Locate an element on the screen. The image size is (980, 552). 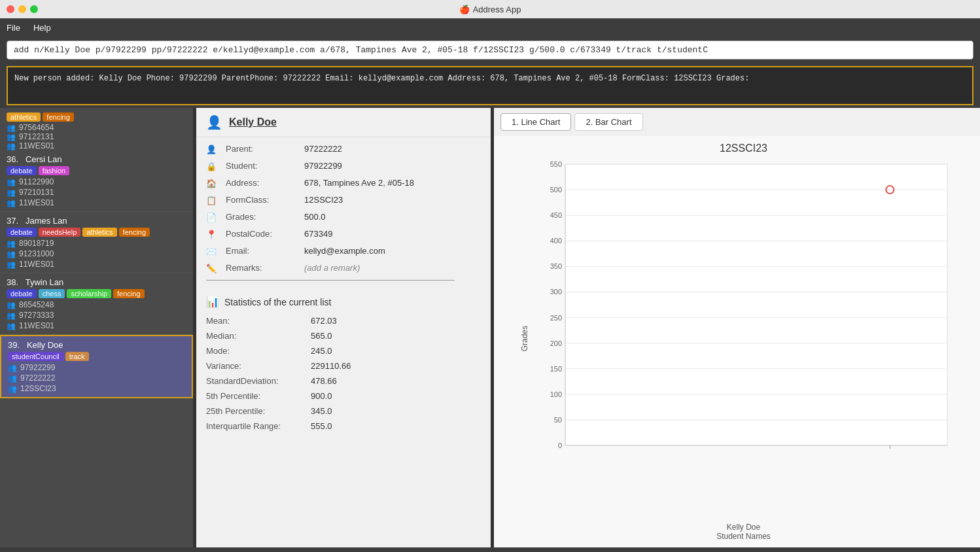
detail-row-parent: 👤 Parent: 97222222 is located at coordinates (343, 149).